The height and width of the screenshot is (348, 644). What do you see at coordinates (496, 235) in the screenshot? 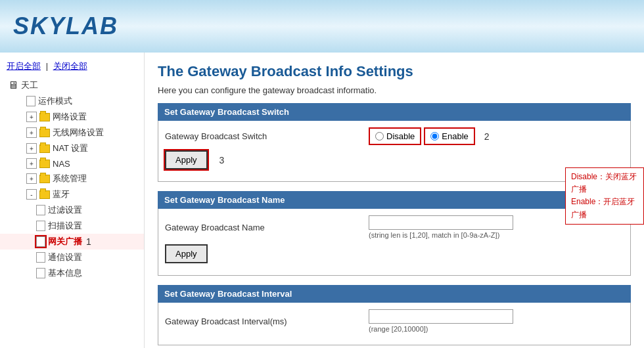
I see `name-hint: (string len is [1,20], match in [0-9a-zA…` at bounding box center [496, 235].